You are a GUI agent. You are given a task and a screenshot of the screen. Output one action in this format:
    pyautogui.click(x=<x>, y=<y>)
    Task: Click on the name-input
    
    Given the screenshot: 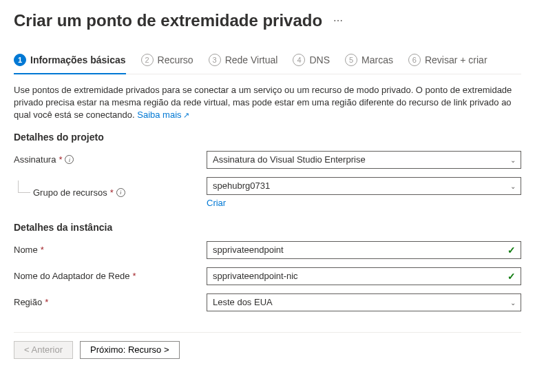 What is the action you would take?
    pyautogui.click(x=364, y=250)
    